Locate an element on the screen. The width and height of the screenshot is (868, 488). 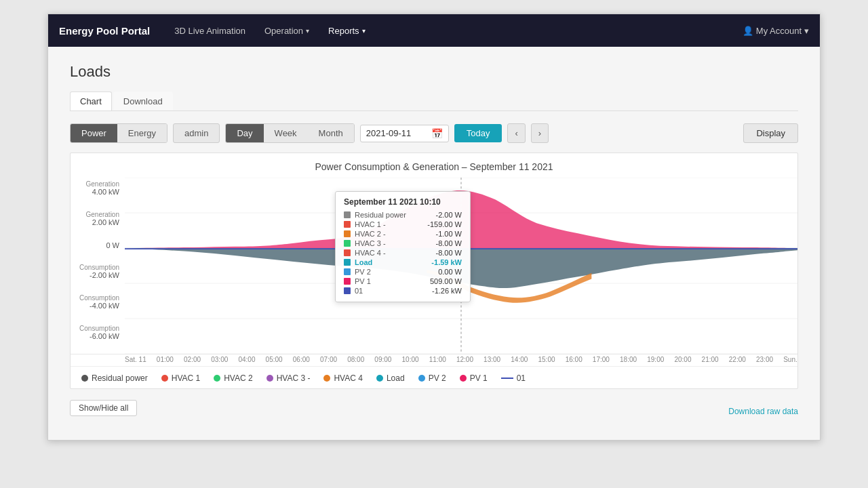
legend-dot-hvac2 is located at coordinates (217, 378).